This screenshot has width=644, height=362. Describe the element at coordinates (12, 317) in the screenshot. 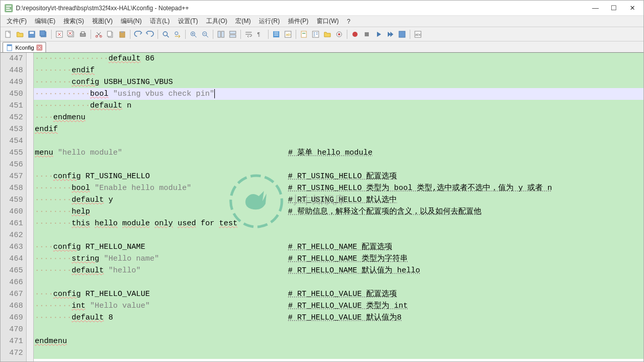

I see `line-number: 469` at that location.